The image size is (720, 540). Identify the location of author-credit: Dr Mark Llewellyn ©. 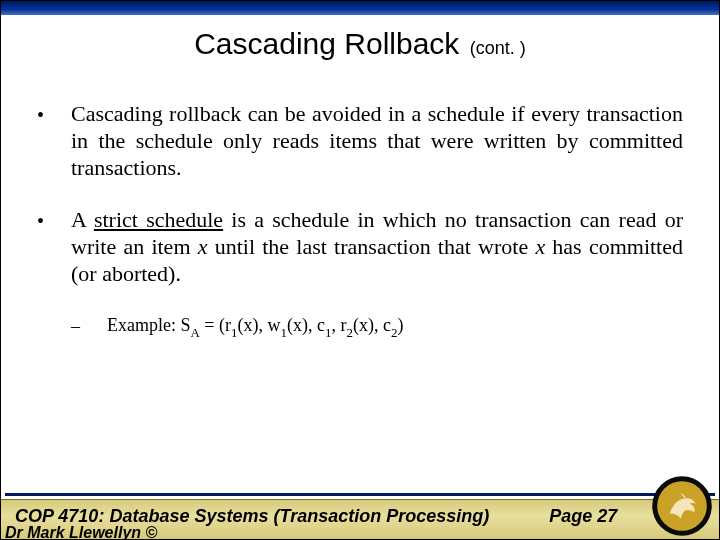
(81, 532).